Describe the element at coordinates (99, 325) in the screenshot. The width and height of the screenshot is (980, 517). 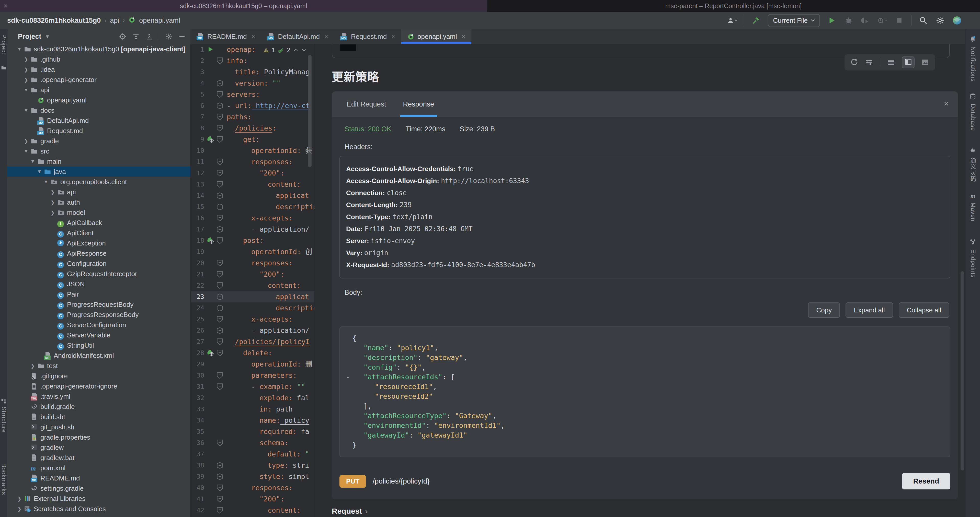
I see `tree-item-ServerConfiguration: CServerConfiguration` at that location.